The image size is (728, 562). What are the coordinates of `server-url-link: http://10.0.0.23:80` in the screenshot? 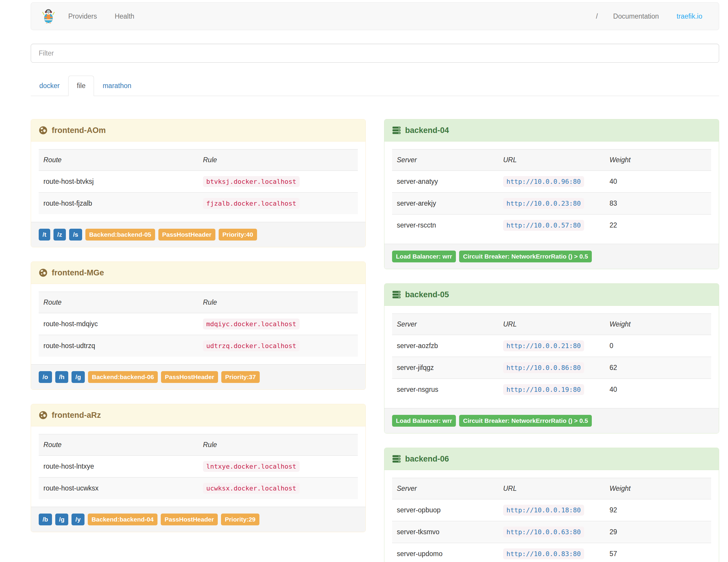 It's located at (543, 203).